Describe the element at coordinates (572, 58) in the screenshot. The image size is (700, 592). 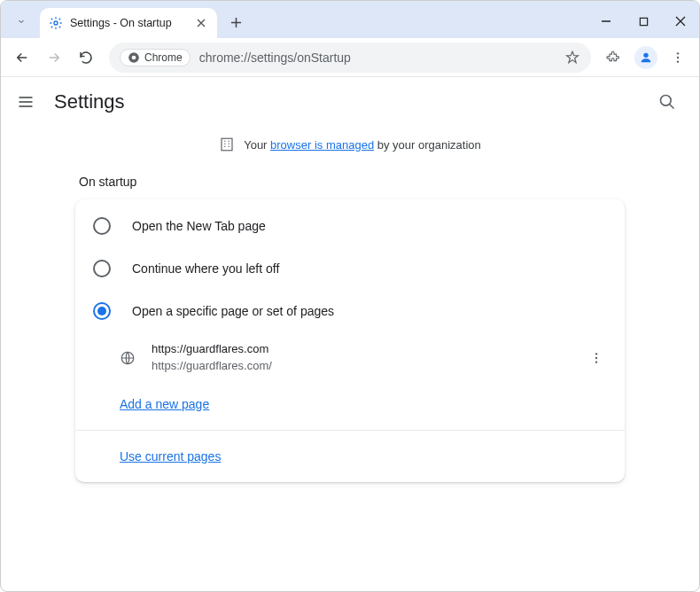
I see `star-icon` at that location.